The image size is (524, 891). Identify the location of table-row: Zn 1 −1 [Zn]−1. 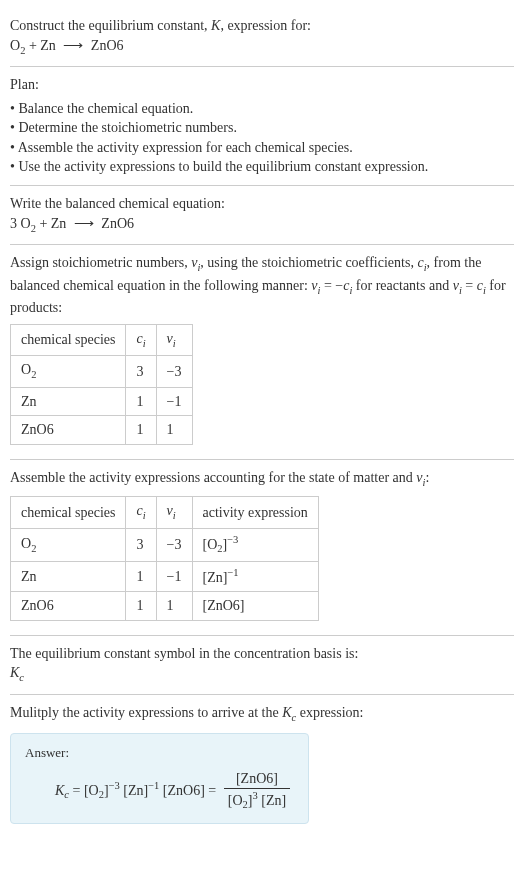
(165, 576).